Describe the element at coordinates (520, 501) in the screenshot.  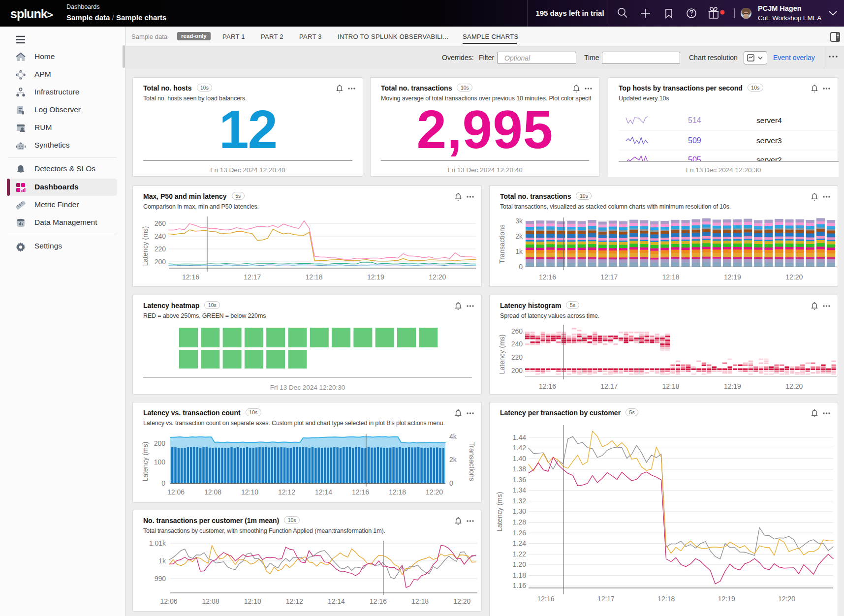
I see `svg-text: 1.32` at that location.